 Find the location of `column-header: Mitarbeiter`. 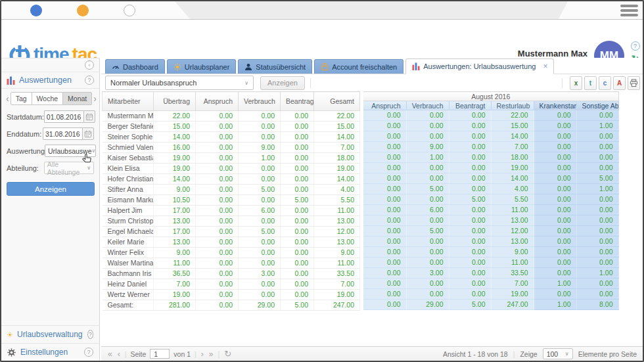

column-header: Mitarbeiter is located at coordinates (128, 101).